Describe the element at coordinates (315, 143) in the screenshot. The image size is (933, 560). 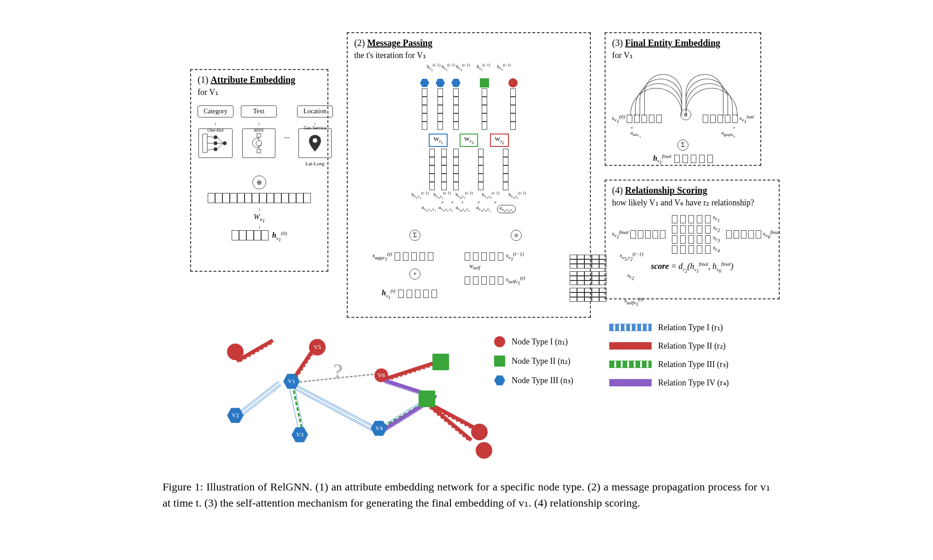
I see `encoder-geo: Geo Service` at that location.